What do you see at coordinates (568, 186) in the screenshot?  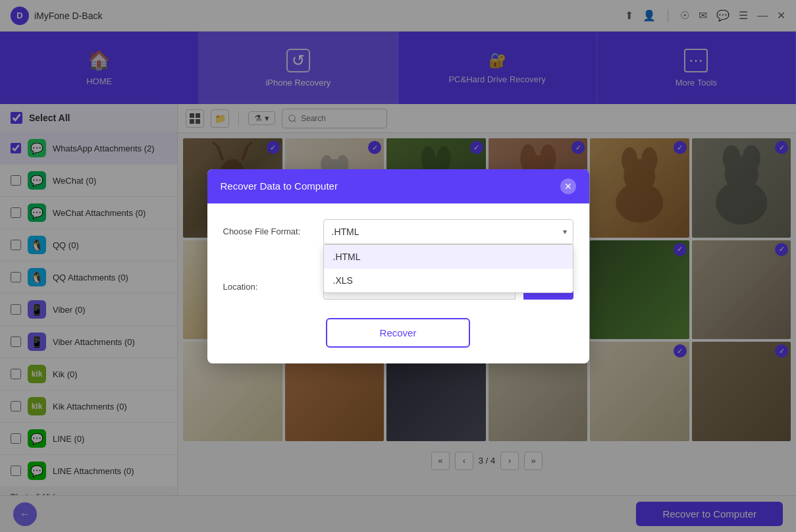 I see `close-icon: ✕` at bounding box center [568, 186].